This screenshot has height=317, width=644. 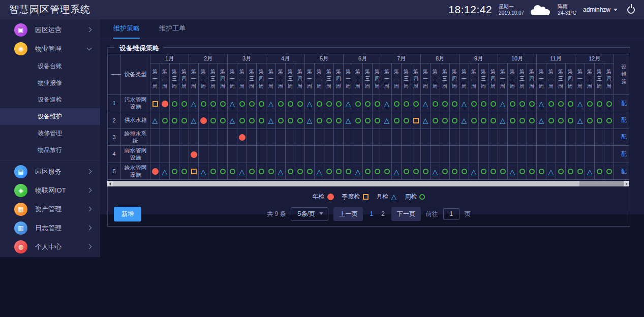 What do you see at coordinates (50, 83) in the screenshot?
I see `sidebar-item-repair-report: 物业报修` at bounding box center [50, 83].